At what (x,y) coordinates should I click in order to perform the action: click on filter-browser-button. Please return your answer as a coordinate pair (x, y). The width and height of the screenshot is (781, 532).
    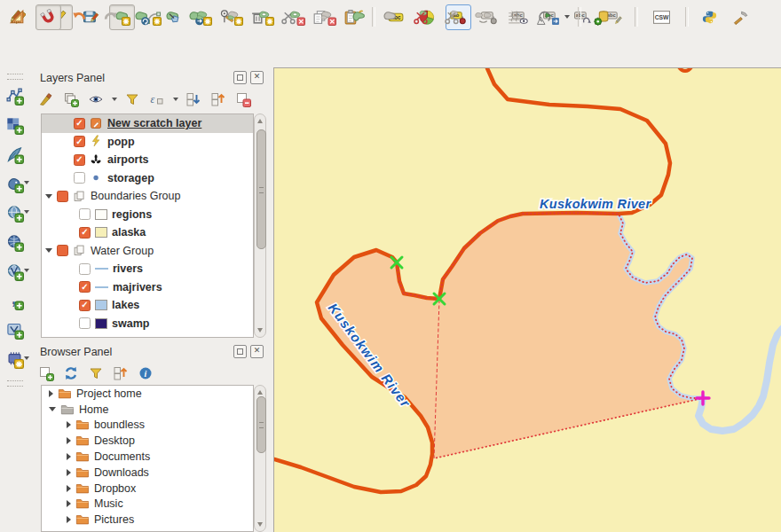
    Looking at the image, I should click on (96, 373).